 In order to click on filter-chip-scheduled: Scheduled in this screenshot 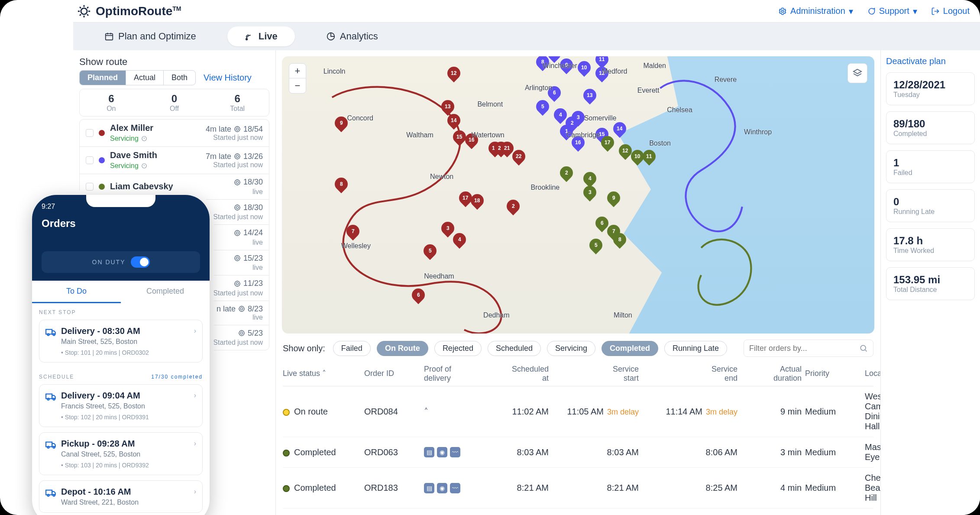, I will do `click(514, 348)`.